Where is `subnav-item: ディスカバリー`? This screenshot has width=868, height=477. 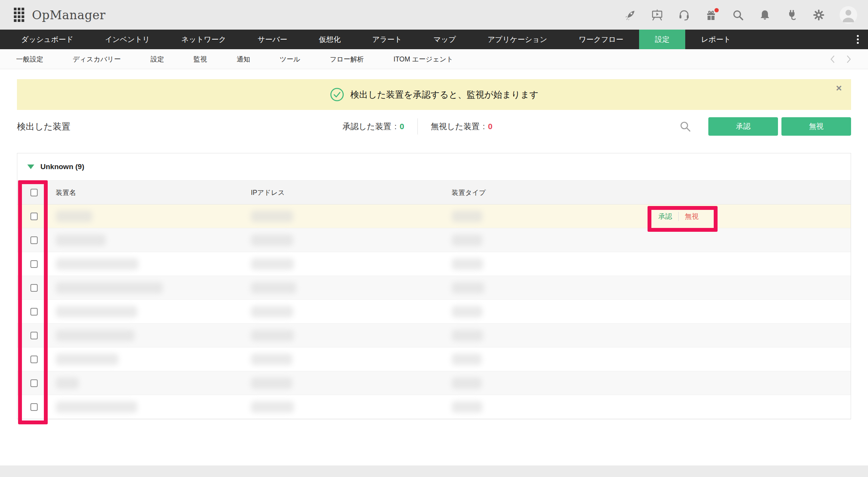
subnav-item: ディスカバリー is located at coordinates (97, 59).